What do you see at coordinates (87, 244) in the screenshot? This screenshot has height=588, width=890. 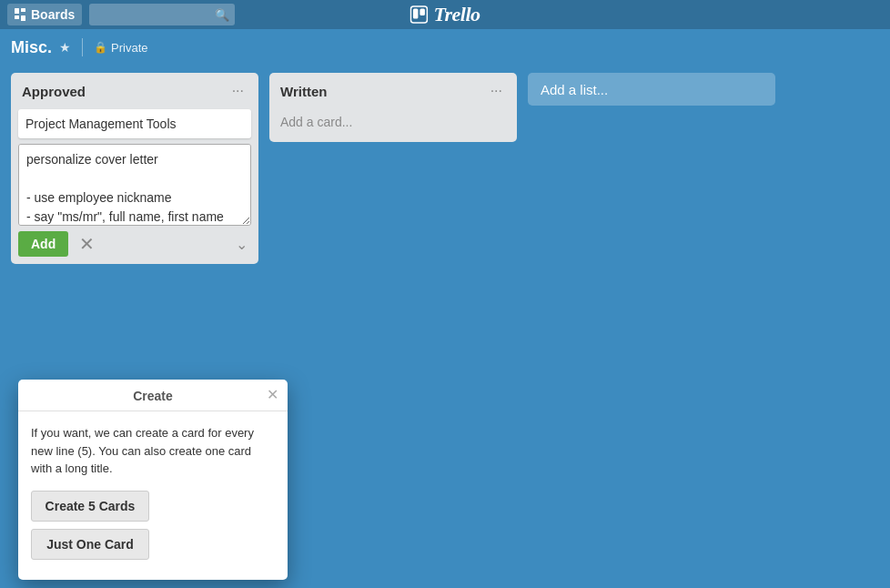 I see `cancel-add-card-button: ✕` at bounding box center [87, 244].